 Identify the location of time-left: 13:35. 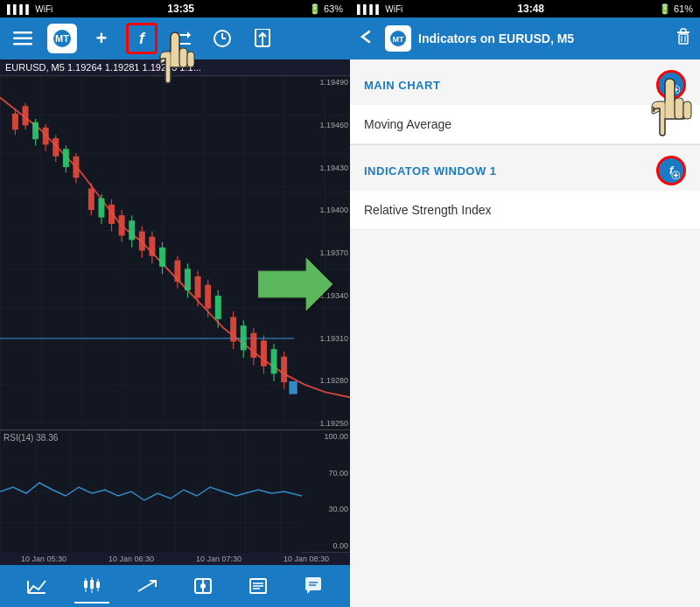
(180, 9).